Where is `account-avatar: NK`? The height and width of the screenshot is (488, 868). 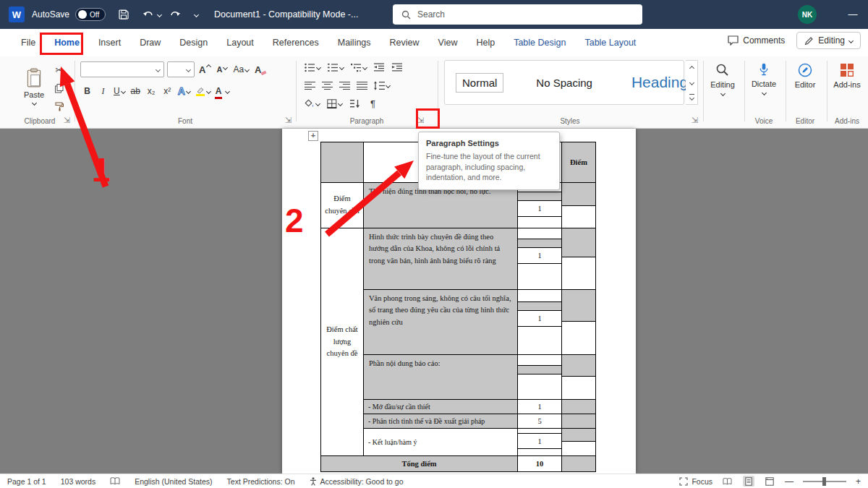
account-avatar: NK is located at coordinates (807, 14).